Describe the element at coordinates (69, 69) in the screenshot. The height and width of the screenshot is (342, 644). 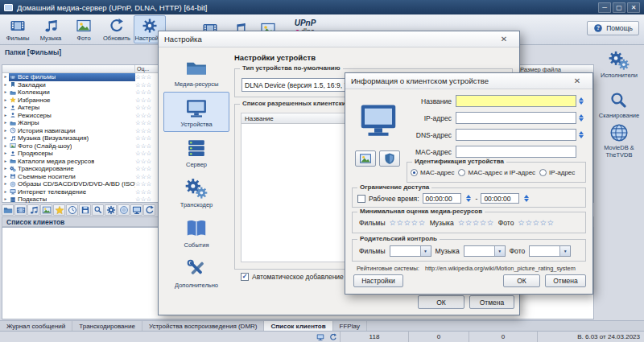
I see `tree-name-column` at that location.